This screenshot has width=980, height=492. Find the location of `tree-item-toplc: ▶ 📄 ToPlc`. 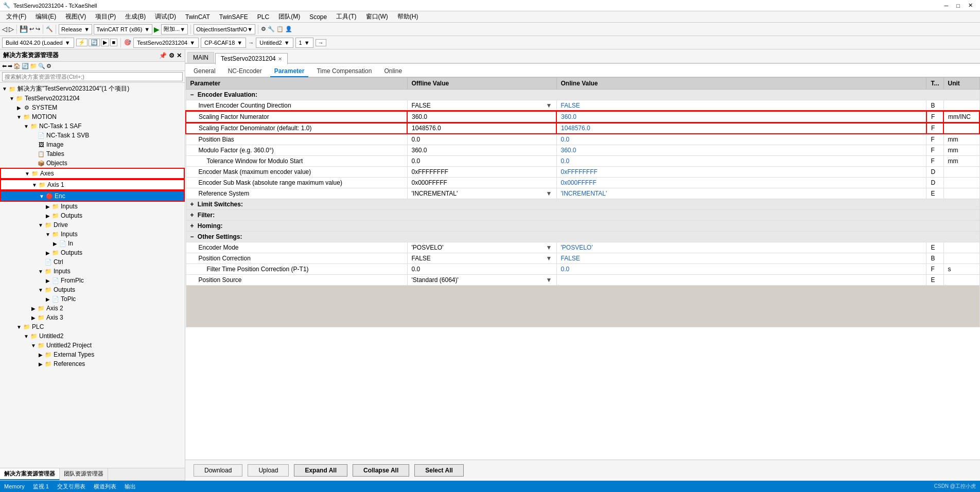

tree-item-toplc: ▶ 📄 ToPlc is located at coordinates (93, 299).